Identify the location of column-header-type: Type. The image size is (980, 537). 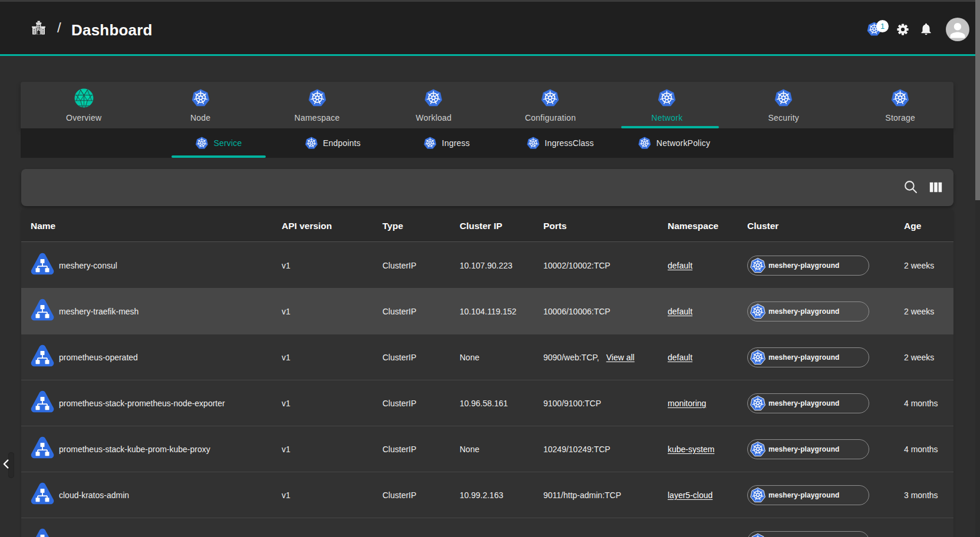
(392, 226).